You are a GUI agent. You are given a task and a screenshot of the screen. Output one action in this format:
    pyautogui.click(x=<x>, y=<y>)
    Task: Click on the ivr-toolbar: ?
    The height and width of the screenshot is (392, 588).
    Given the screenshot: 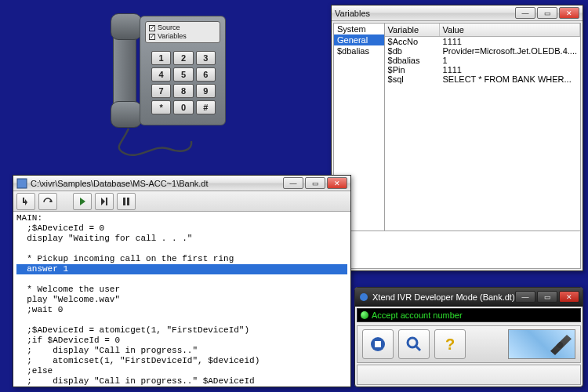 What is the action you would take?
    pyautogui.click(x=469, y=344)
    